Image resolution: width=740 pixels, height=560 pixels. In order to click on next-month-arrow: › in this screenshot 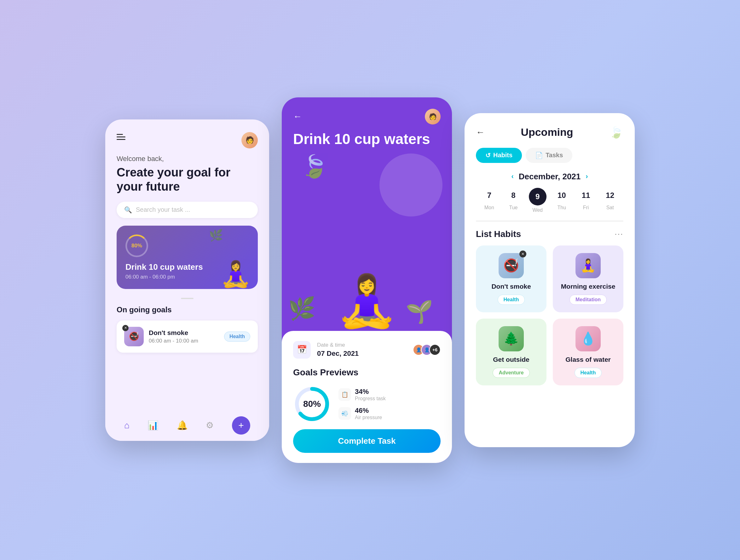, I will do `click(587, 177)`.